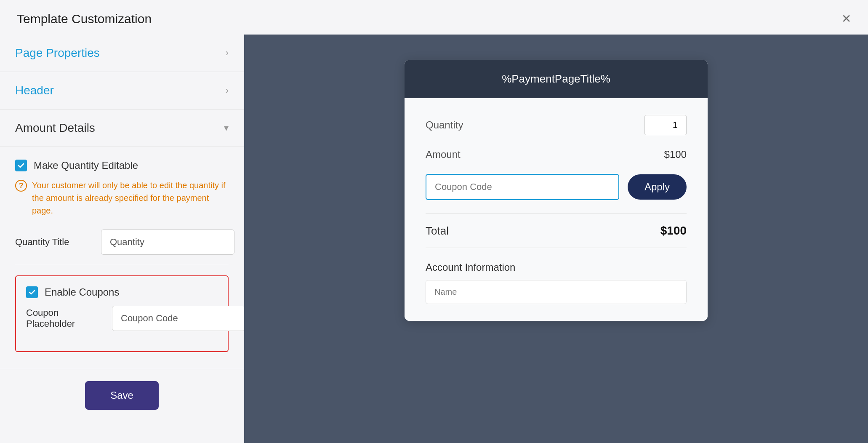 This screenshot has width=868, height=443. What do you see at coordinates (168, 242) in the screenshot?
I see `quantity-title-input` at bounding box center [168, 242].